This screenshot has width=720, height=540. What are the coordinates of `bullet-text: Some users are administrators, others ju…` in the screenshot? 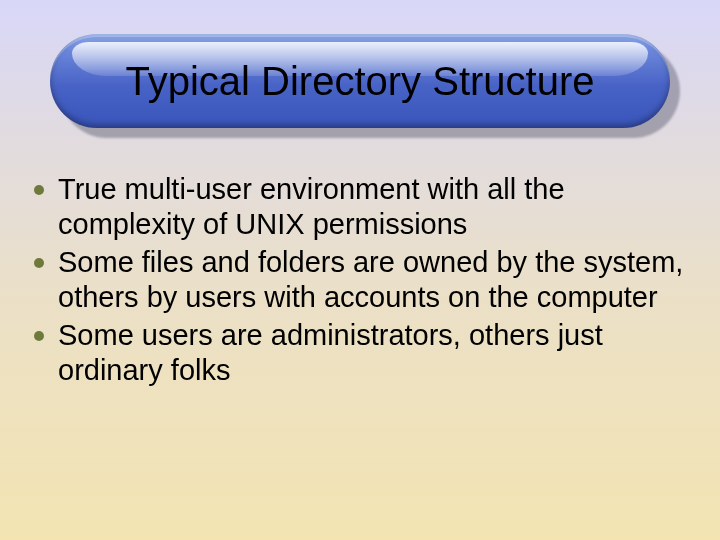 It's located at (372, 354).